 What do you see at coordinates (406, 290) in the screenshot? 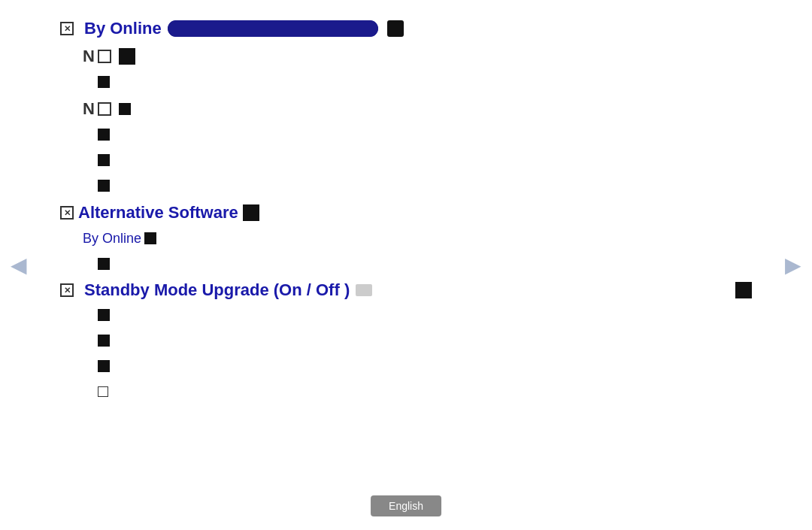
I see `standby-row: Standby Mode Upgrade (On / Off )` at bounding box center [406, 290].